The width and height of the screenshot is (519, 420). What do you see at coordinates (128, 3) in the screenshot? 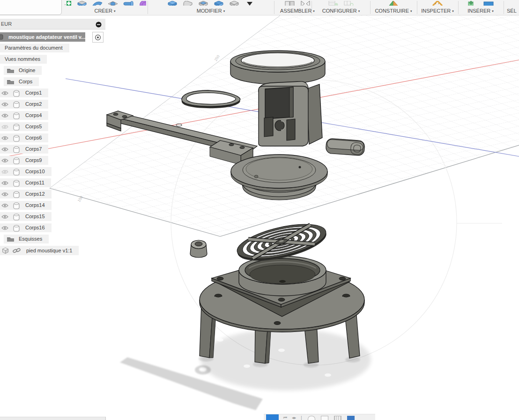
I see `pipe-icon` at bounding box center [128, 3].